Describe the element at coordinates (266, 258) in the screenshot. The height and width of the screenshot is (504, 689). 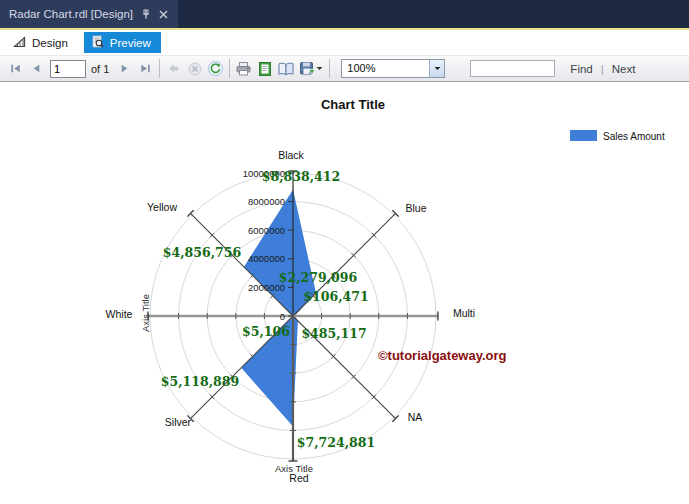
I see `value-axis-label: 4000000` at that location.